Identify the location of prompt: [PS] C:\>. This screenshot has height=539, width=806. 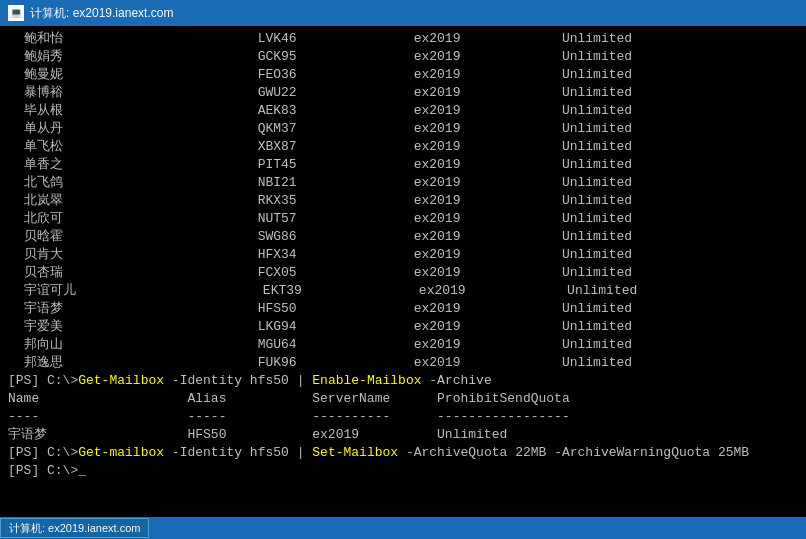
(43, 380).